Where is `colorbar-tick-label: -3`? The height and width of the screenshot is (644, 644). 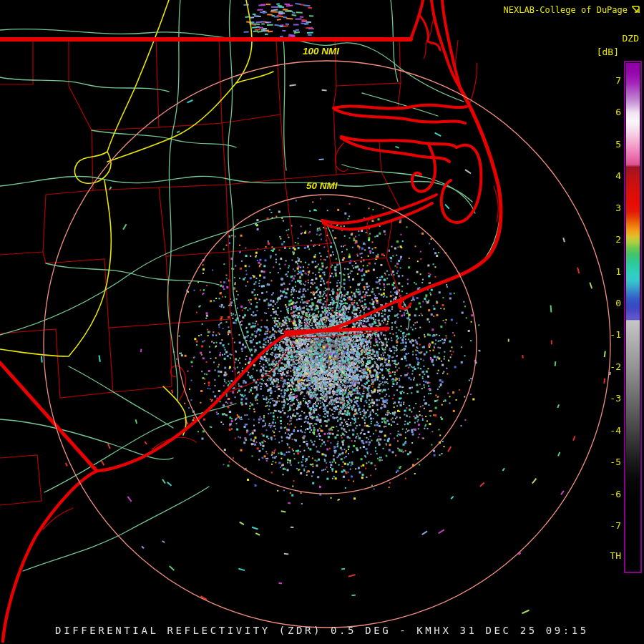
colorbar-tick-label: -3 is located at coordinates (615, 399).